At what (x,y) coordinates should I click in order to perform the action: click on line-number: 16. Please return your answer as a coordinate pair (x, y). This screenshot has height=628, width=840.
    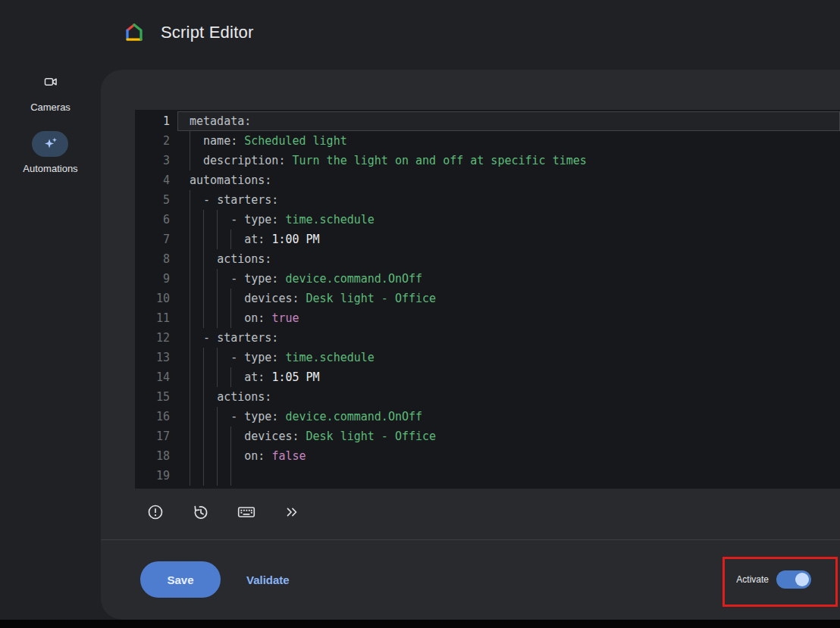
    Looking at the image, I should click on (156, 417).